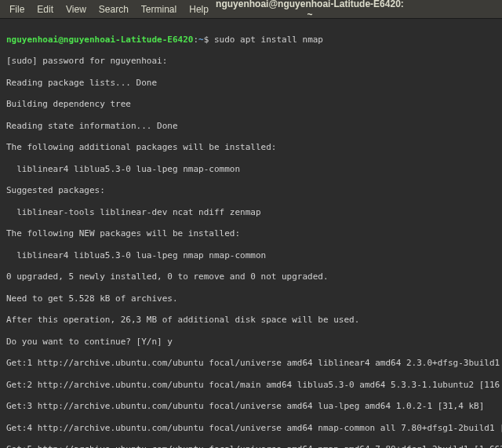  Describe the element at coordinates (109, 9) in the screenshot. I see `menu-bar: File Edit View Search Terminal Help` at that location.